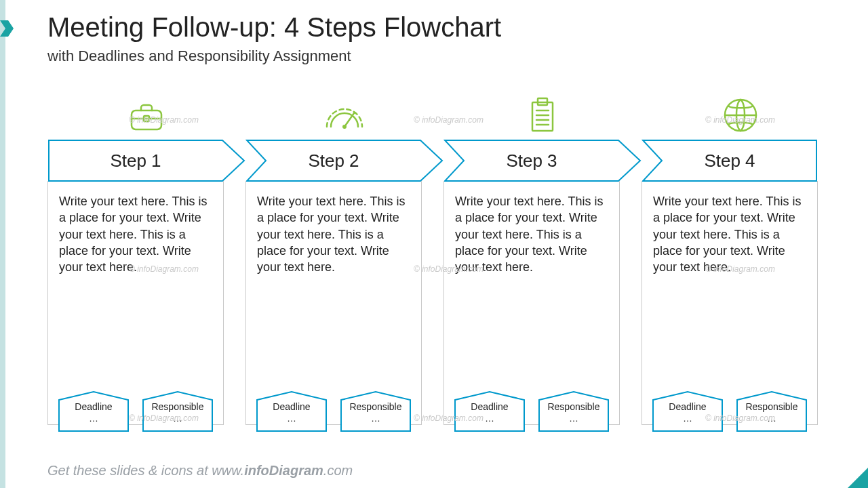 The height and width of the screenshot is (488, 868). What do you see at coordinates (532, 411) in the screenshot?
I see `step-3-tags: Deadline… Responsible…` at bounding box center [532, 411].